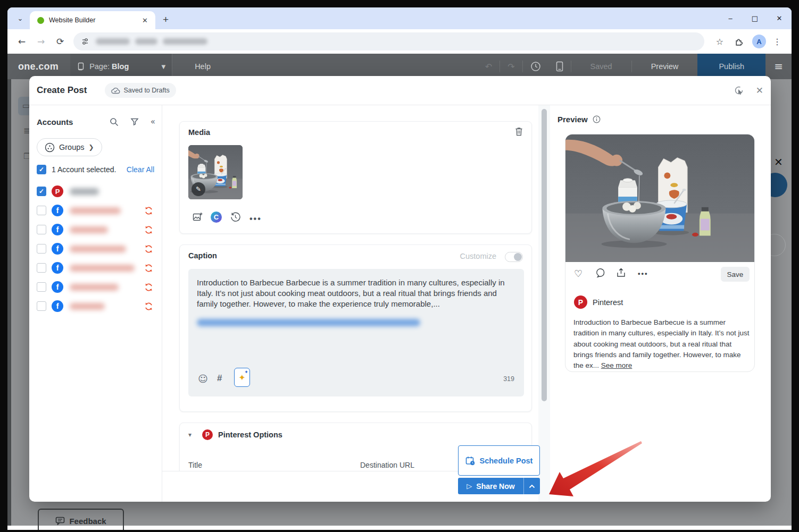 The image size is (799, 532). What do you see at coordinates (121, 66) in the screenshot?
I see `page-selector: Page: Blog ▼` at bounding box center [121, 66].